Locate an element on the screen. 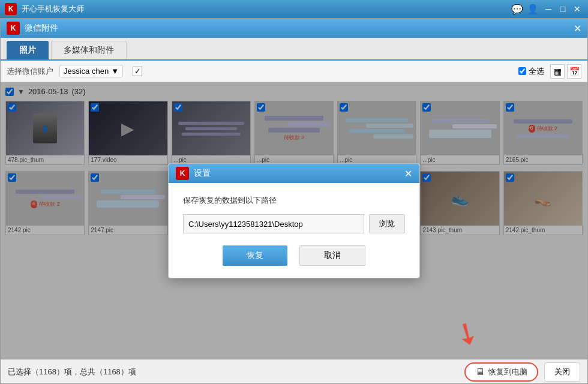  account-name: Jessica chen is located at coordinates (86, 71).